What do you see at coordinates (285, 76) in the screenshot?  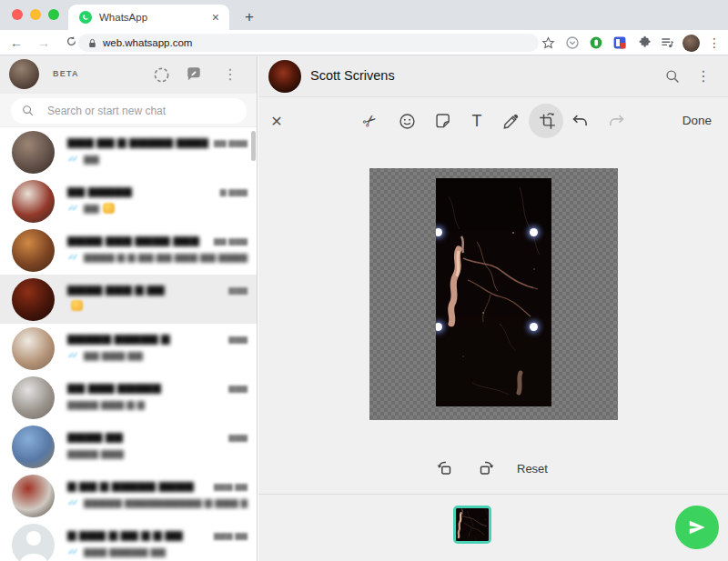 I see `contact-avatar` at bounding box center [285, 76].